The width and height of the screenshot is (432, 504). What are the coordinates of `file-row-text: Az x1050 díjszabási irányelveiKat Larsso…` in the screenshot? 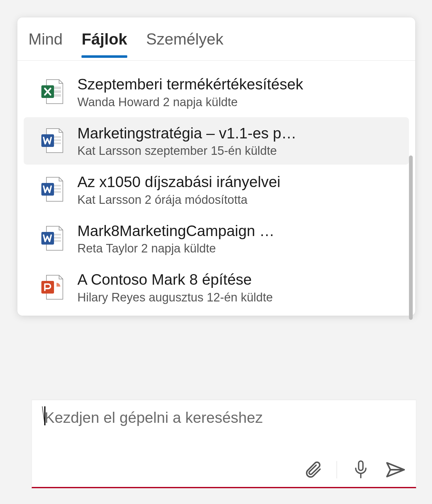 It's located at (179, 190).